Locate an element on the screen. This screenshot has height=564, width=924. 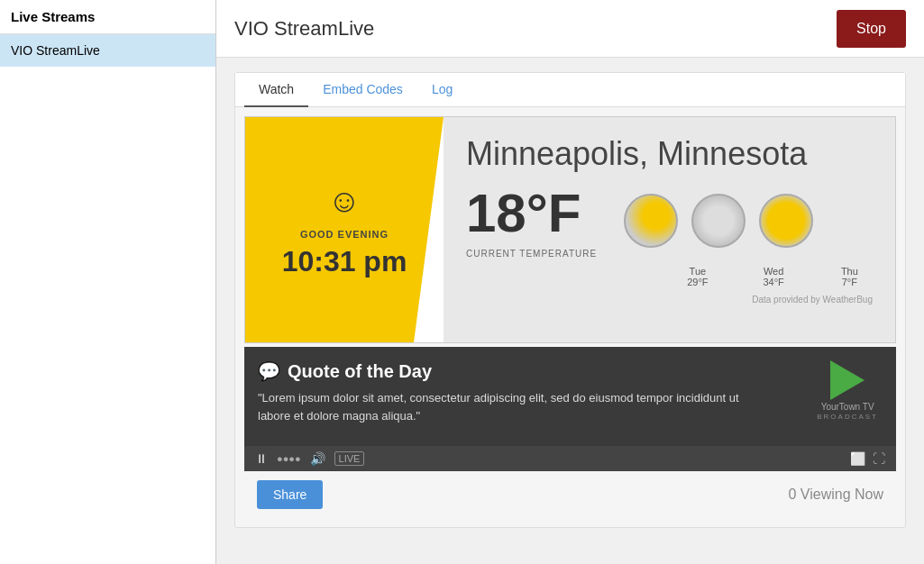
logo-area: YourTown TV BROADCAST is located at coordinates (847, 391).